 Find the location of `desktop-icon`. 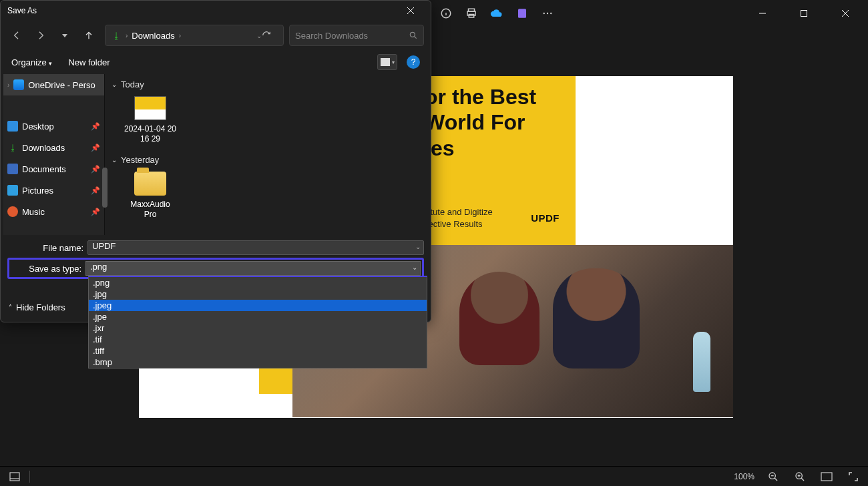

desktop-icon is located at coordinates (13, 126).